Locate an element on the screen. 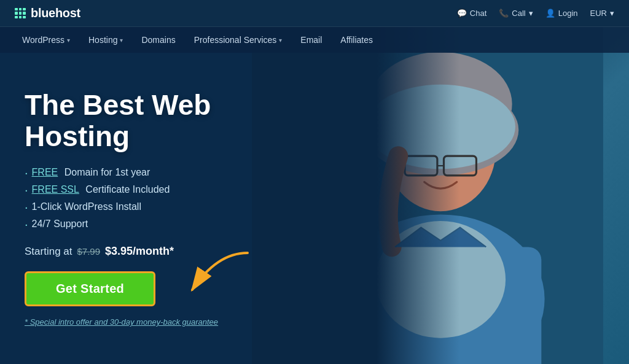 This screenshot has height=364, width=629. disclaimer-text: * Special intro offer and 30-day money-b… is located at coordinates (160, 322).